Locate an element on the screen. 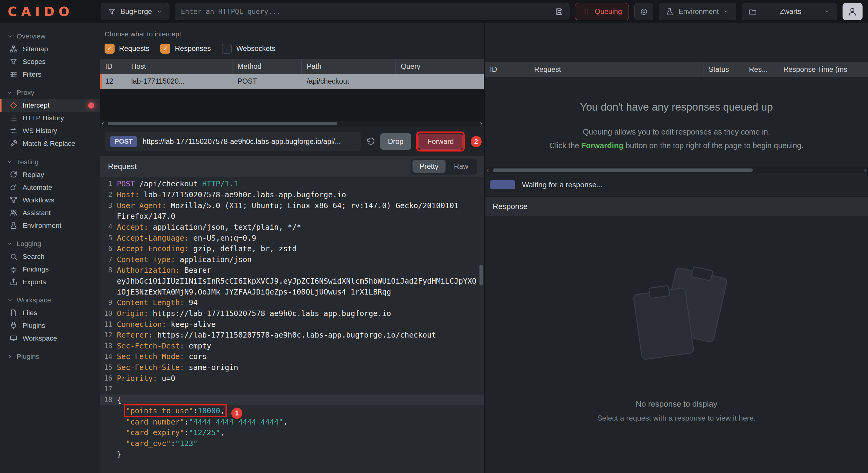  column-header-request: Request is located at coordinates (616, 69).